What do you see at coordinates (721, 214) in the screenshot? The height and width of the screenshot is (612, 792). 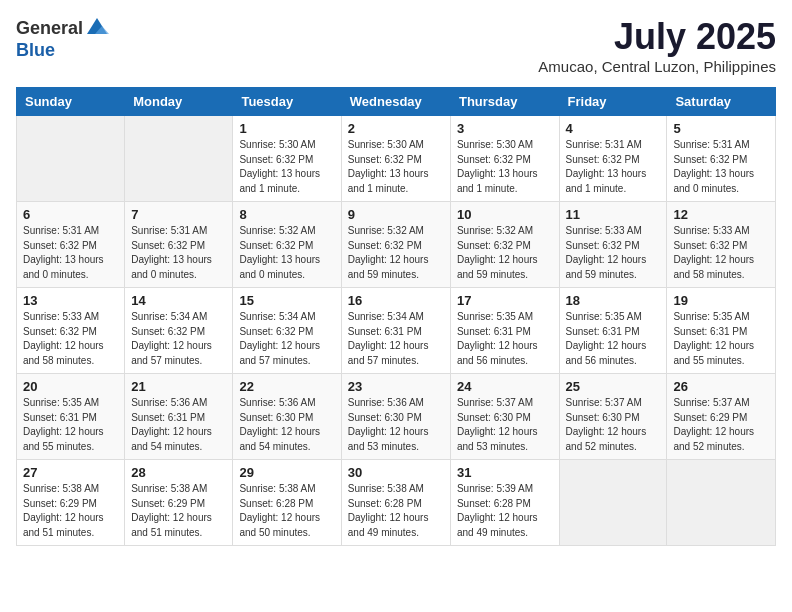 I see `day-number: 12` at bounding box center [721, 214].